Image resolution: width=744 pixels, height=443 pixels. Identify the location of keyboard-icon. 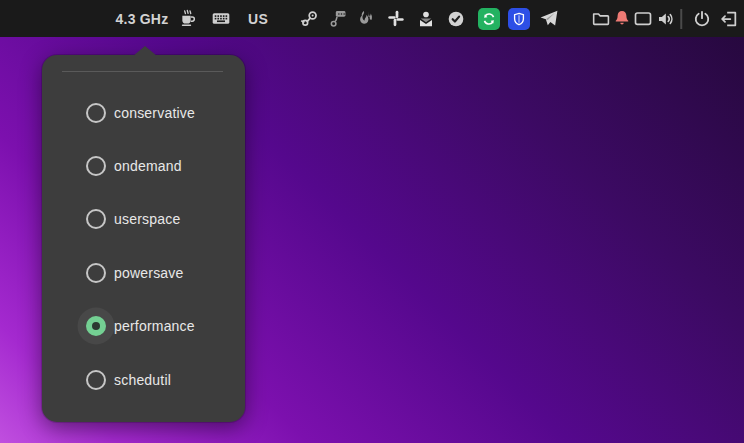
(222, 18).